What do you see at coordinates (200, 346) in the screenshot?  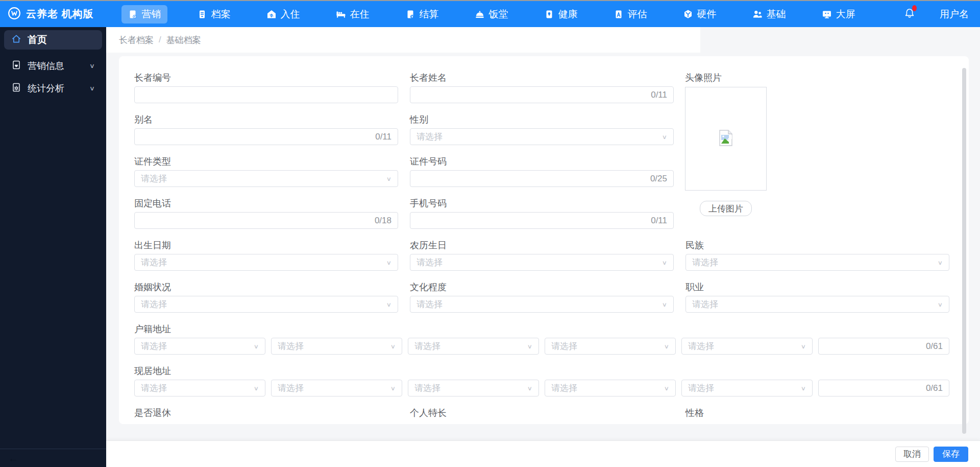 I see `household-address-region-1-select: 请选择∨` at bounding box center [200, 346].